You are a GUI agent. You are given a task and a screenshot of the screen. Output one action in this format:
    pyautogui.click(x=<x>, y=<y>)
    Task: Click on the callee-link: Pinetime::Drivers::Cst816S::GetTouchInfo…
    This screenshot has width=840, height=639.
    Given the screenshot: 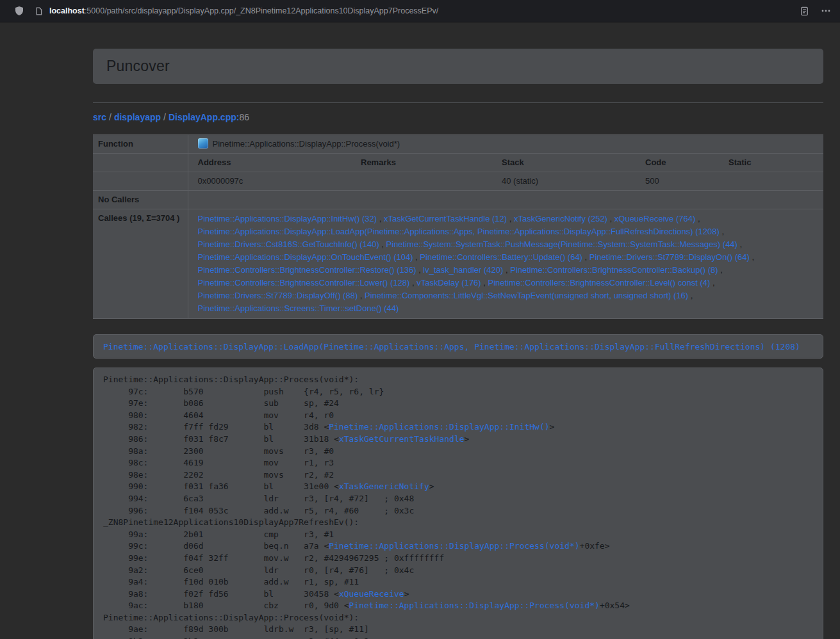 What is the action you would take?
    pyautogui.click(x=288, y=245)
    